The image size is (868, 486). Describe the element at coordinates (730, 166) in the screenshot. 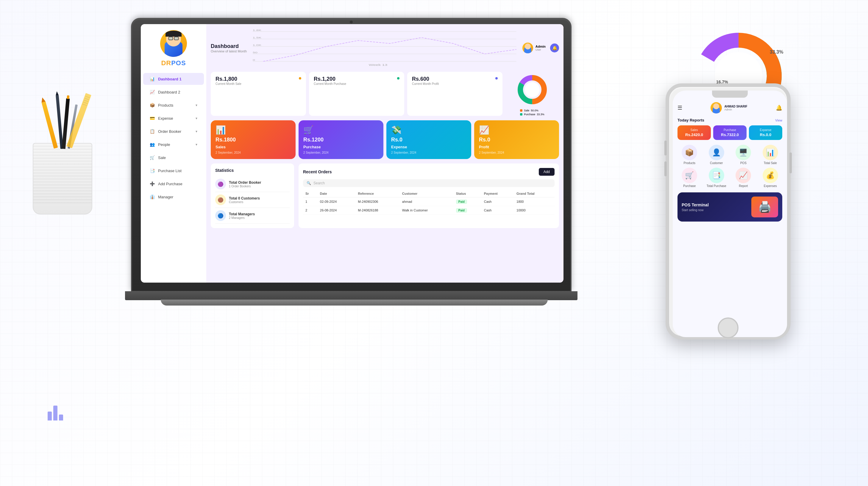

I see `phone-icon-grid: 📦 Products 👤 Customer 🖥️ POS 📊 Total Sal…` at that location.